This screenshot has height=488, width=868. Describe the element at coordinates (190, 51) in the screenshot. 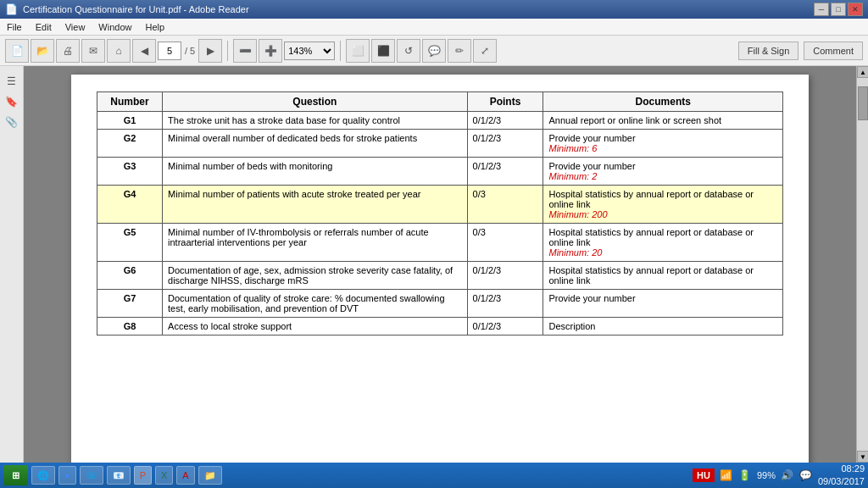

I see `page-separator: / 5` at that location.